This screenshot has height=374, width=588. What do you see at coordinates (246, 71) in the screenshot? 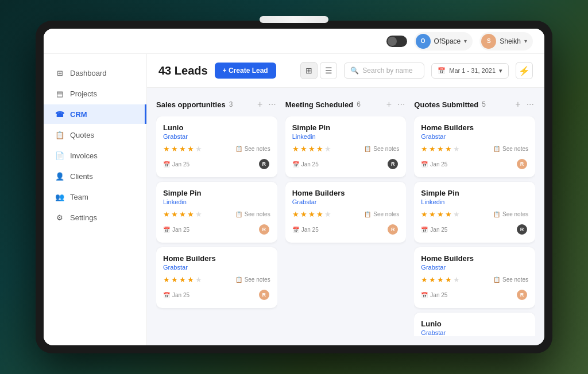
I see `create-lead-label: + Create Lead` at bounding box center [246, 71].